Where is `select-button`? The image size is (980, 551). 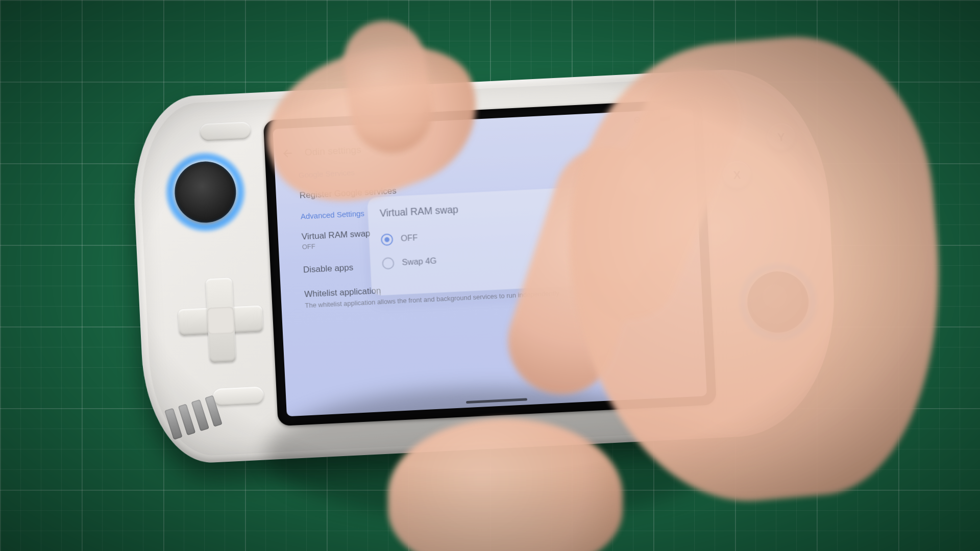
select-button is located at coordinates (226, 132).